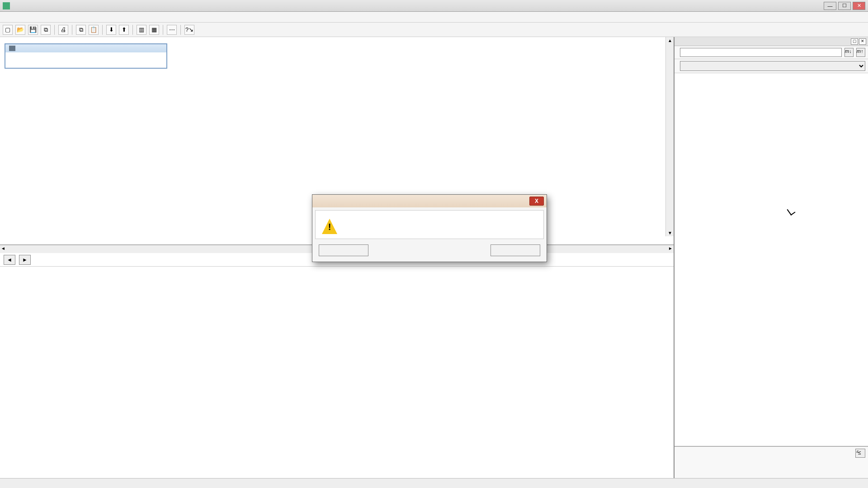  Describe the element at coordinates (773, 66) in the screenshot. I see `profile-select` at that location.